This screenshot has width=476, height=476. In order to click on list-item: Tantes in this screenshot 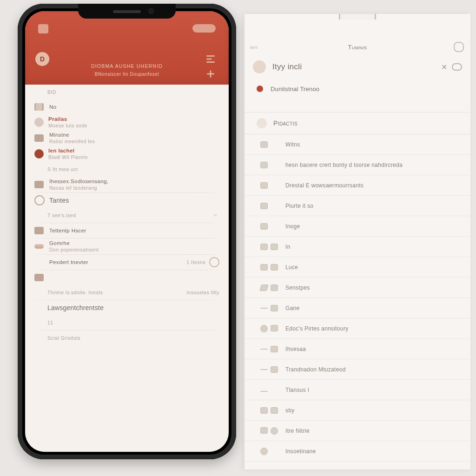, I will do `click(127, 200)`.